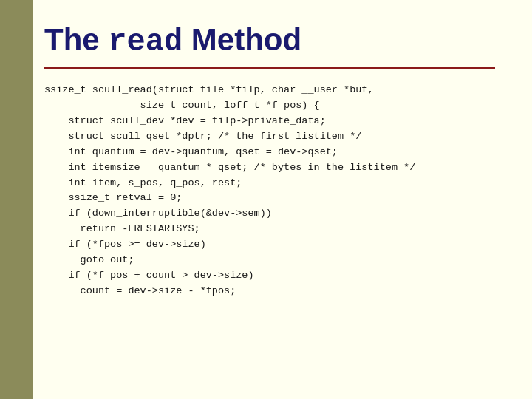  I want to click on code-line: if (down_interruptible(&dev->sem)), so click(270, 214).